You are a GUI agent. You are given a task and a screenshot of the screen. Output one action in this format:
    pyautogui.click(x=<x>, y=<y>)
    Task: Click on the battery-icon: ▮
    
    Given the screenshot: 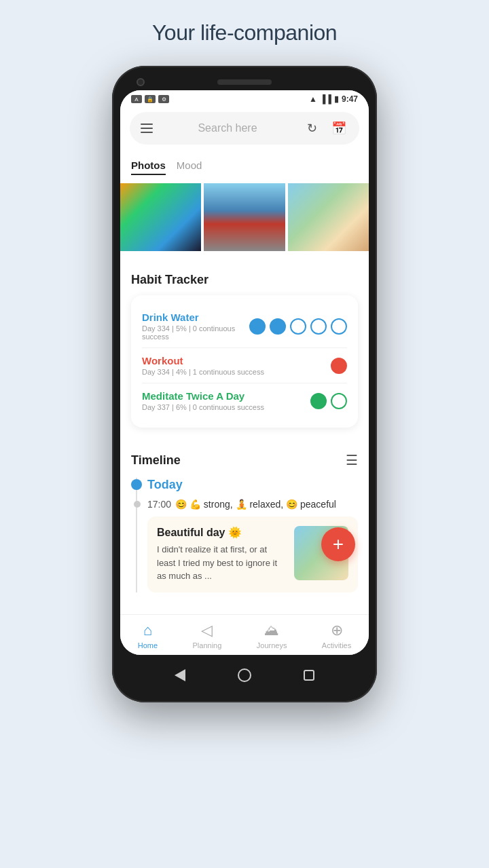 What is the action you would take?
    pyautogui.click(x=337, y=99)
    